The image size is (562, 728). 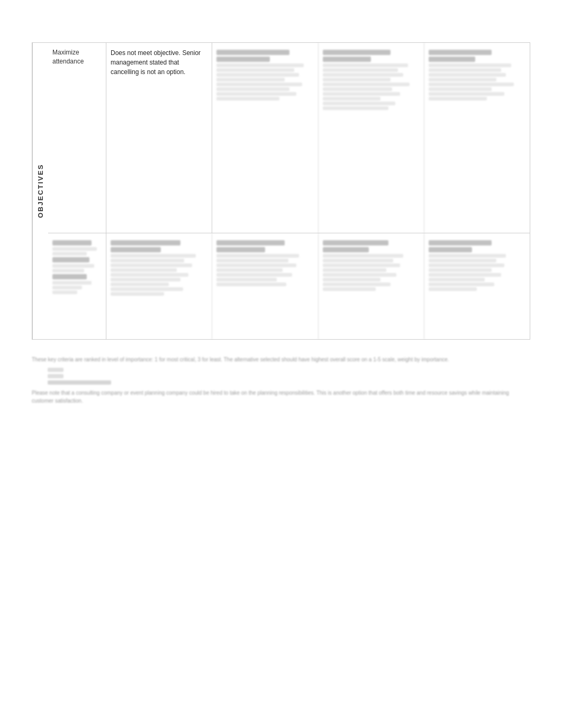 I want to click on sub-objective-cell: Maximize attendance, so click(x=77, y=138).